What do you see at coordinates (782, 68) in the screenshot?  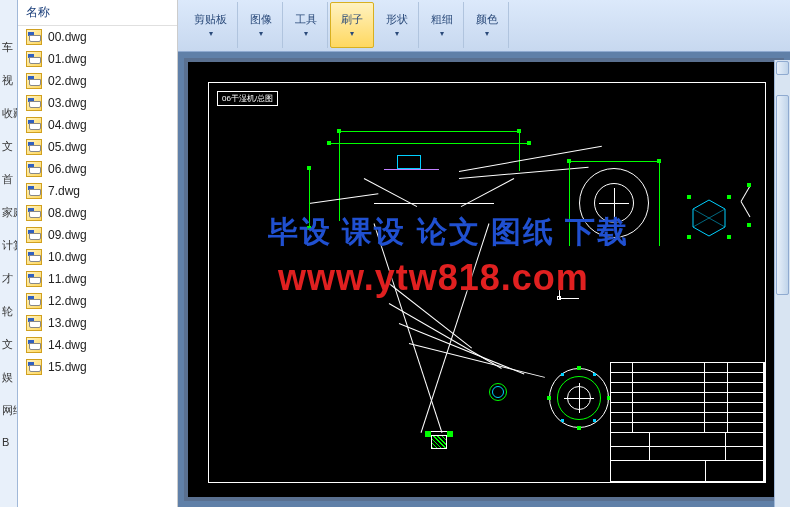 I see `scrollbar-arrow-up` at bounding box center [782, 68].